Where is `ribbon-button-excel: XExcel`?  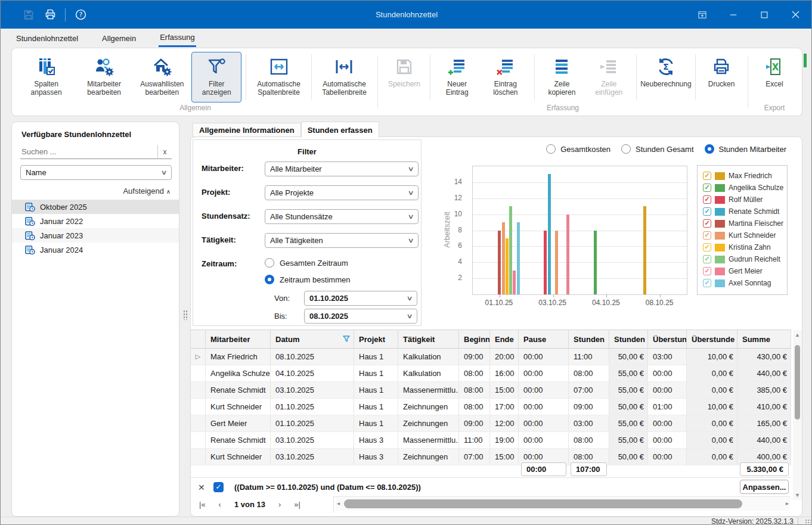 ribbon-button-excel: XExcel is located at coordinates (774, 77).